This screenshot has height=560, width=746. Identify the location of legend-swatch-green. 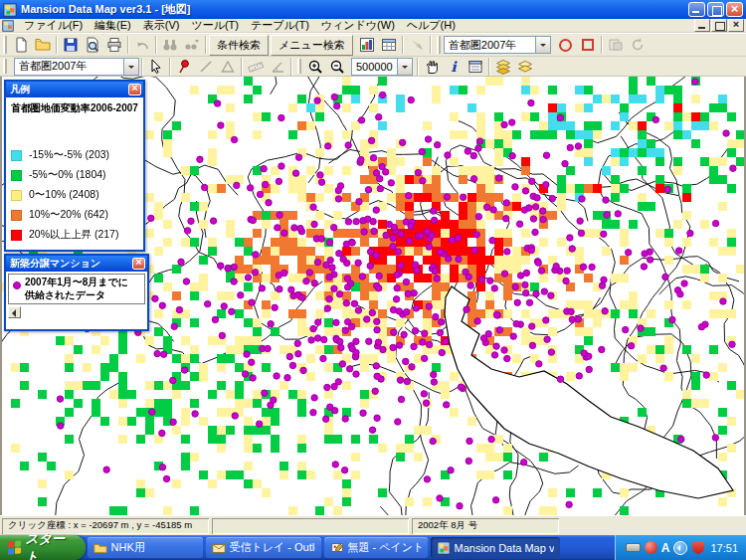
(16, 175).